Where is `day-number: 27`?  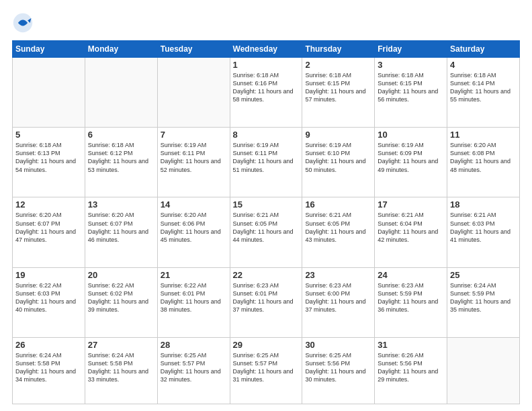
day-number: 27 is located at coordinates (121, 345).